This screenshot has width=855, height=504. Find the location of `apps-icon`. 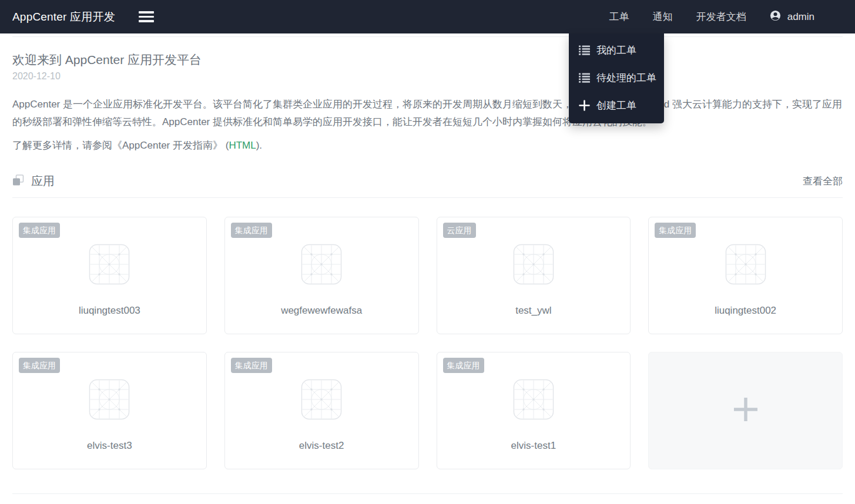

apps-icon is located at coordinates (18, 182).